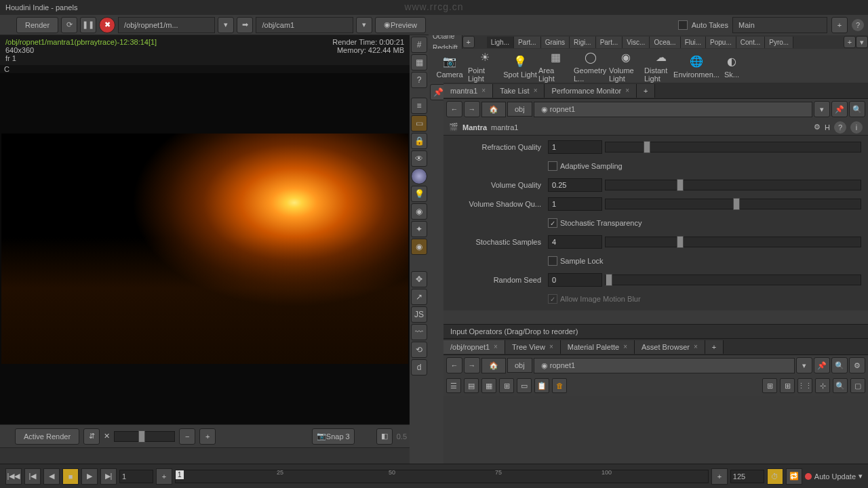  I want to click on align-icon: ⊞, so click(770, 386).